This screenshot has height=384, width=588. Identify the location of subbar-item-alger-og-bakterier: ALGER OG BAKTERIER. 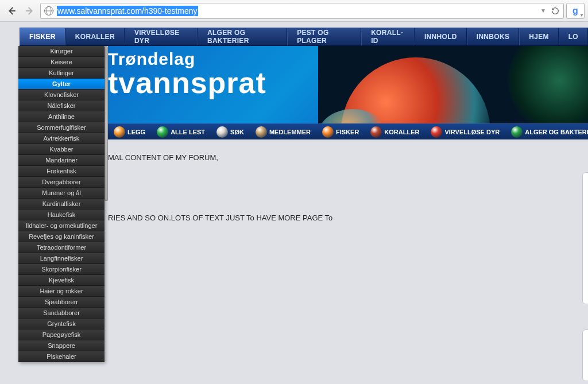
(547, 132).